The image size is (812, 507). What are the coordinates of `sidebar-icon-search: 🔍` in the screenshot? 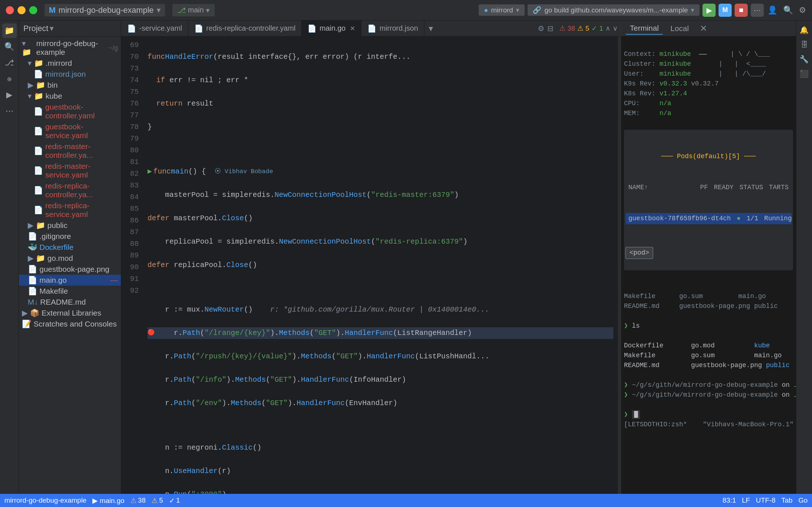 It's located at (9, 47).